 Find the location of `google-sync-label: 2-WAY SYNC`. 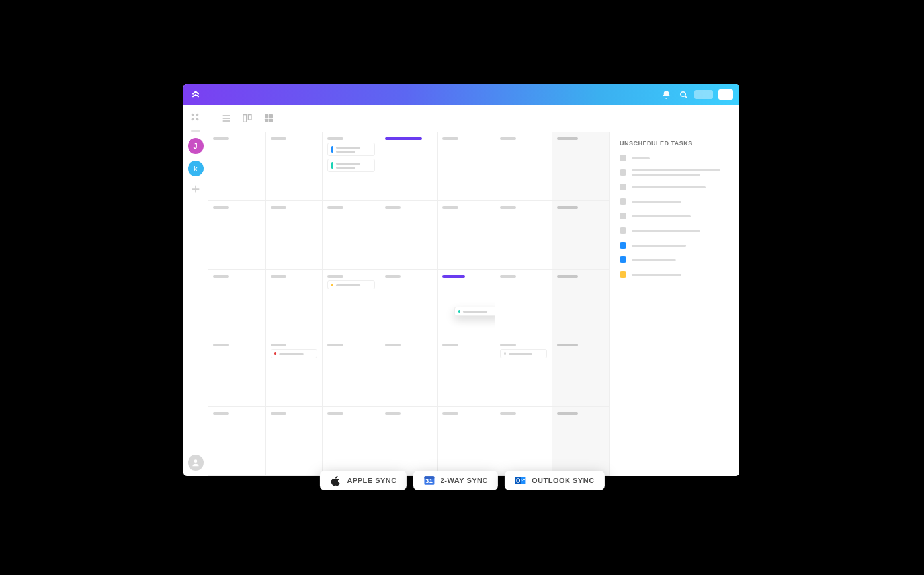

google-sync-label: 2-WAY SYNC is located at coordinates (464, 480).